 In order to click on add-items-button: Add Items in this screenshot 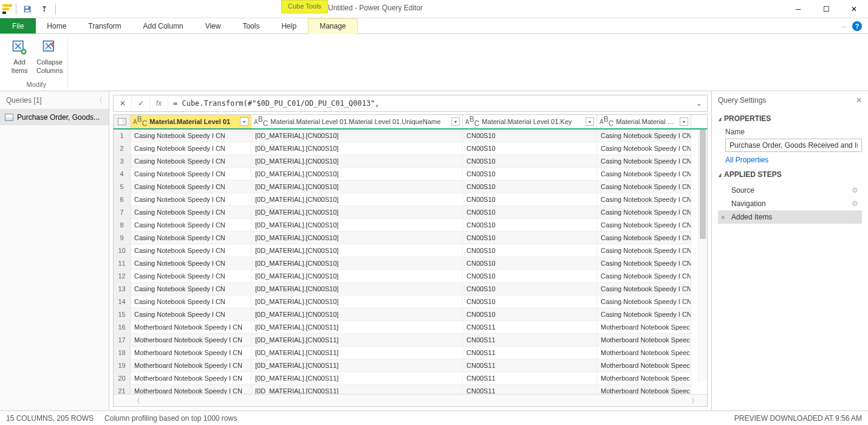, I will do `click(19, 56)`.